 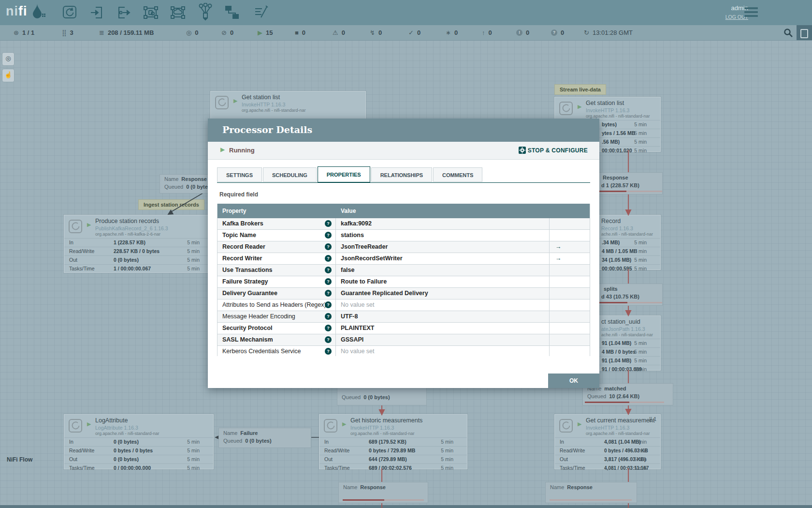 I want to click on tab-properties: PROPERTIES, so click(x=344, y=174).